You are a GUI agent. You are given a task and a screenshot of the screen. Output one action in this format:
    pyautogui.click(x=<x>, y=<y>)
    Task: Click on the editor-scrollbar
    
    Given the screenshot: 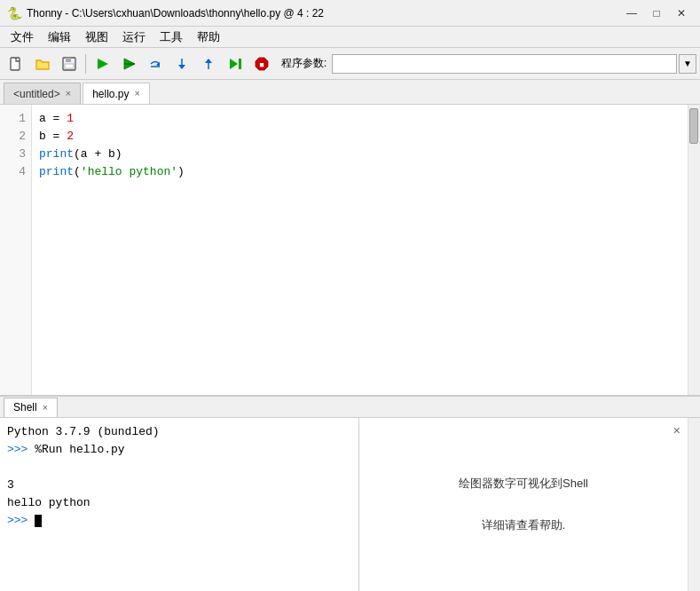 What is the action you would take?
    pyautogui.click(x=694, y=250)
    